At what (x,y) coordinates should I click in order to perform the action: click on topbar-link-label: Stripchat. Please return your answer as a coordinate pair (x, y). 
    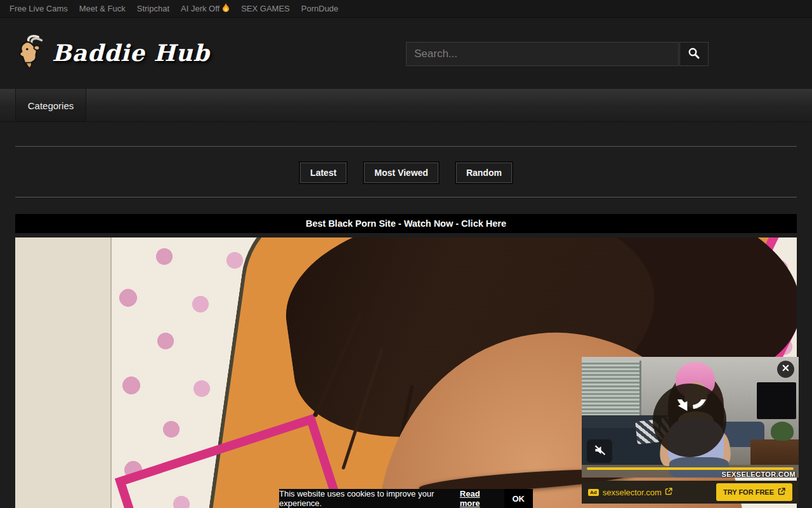
    Looking at the image, I should click on (154, 9).